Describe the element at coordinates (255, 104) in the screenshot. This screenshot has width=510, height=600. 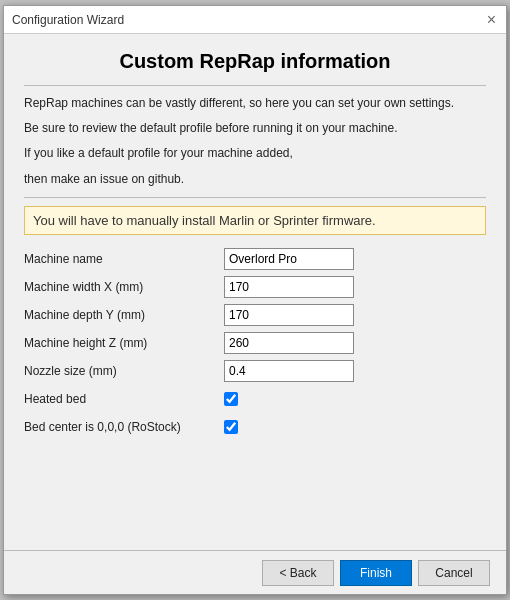
I see `intro-line-1: RepRap machines can be vastly different,…` at that location.